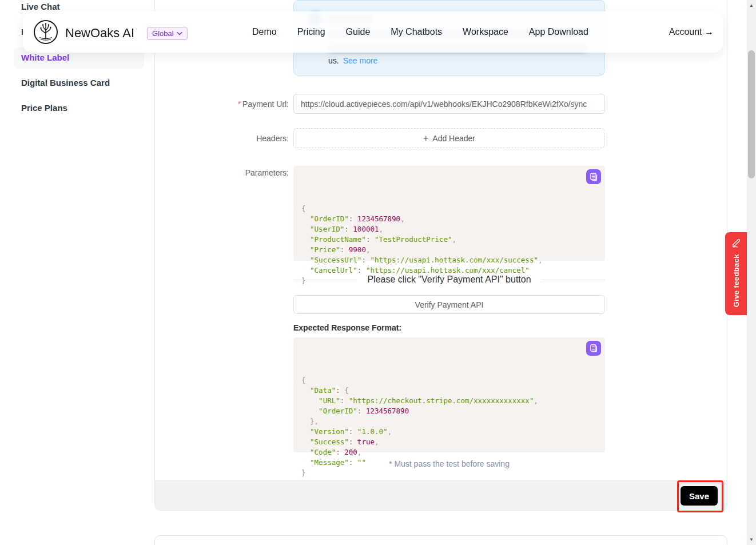  I want to click on scrollbar: ▲ ▼, so click(751, 272).